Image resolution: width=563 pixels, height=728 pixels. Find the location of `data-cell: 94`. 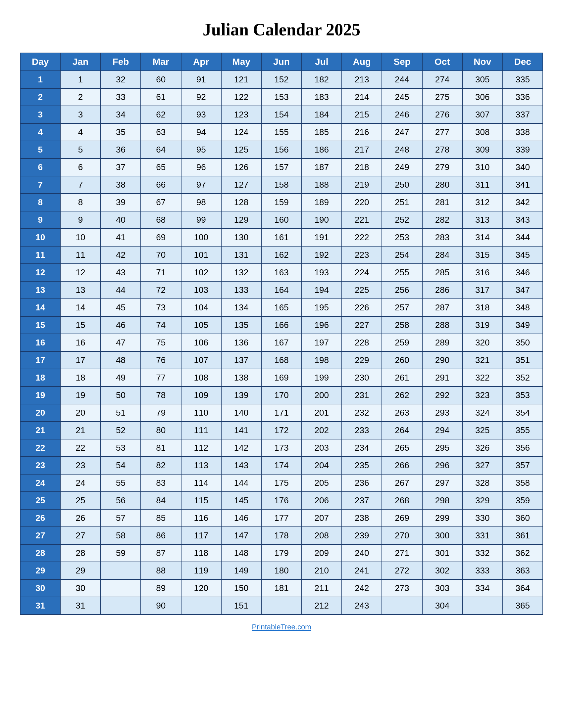

data-cell: 94 is located at coordinates (201, 132).